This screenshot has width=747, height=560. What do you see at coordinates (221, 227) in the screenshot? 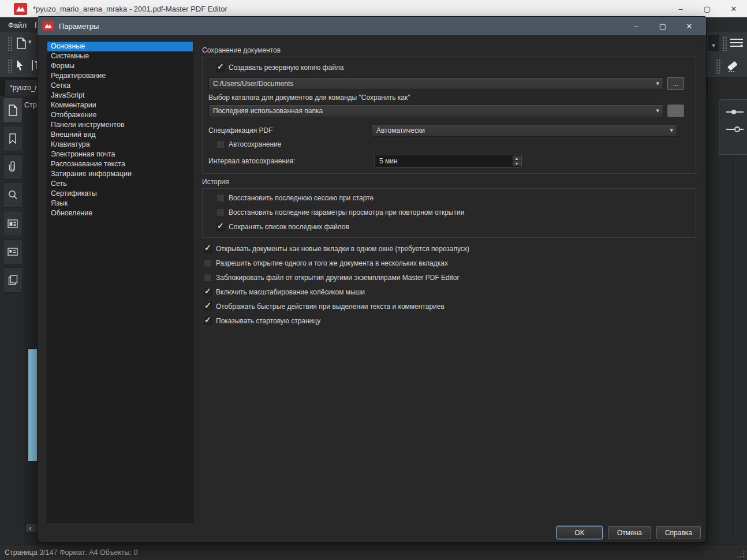
I see `recent-files-checkbox: ✓` at bounding box center [221, 227].